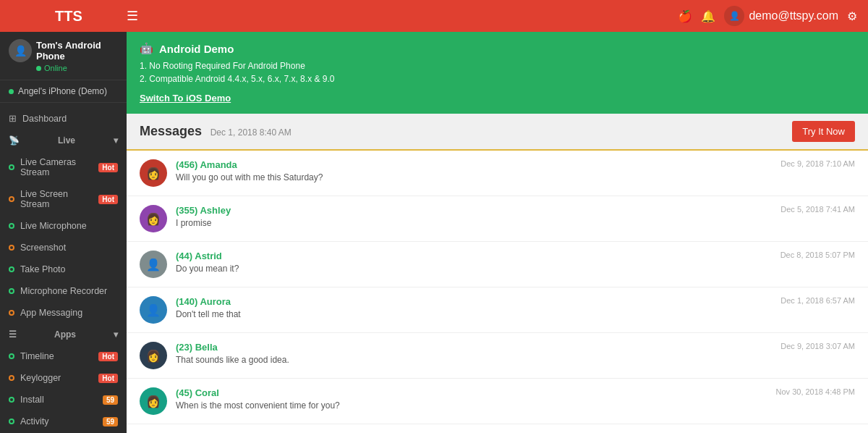  I want to click on keylogger-badge: Hot, so click(109, 378).